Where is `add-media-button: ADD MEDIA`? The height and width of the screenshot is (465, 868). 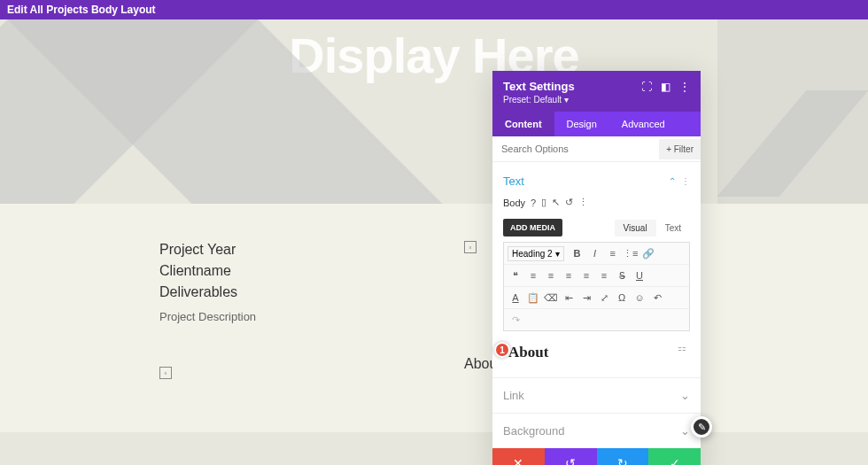 add-media-button: ADD MEDIA is located at coordinates (533, 228).